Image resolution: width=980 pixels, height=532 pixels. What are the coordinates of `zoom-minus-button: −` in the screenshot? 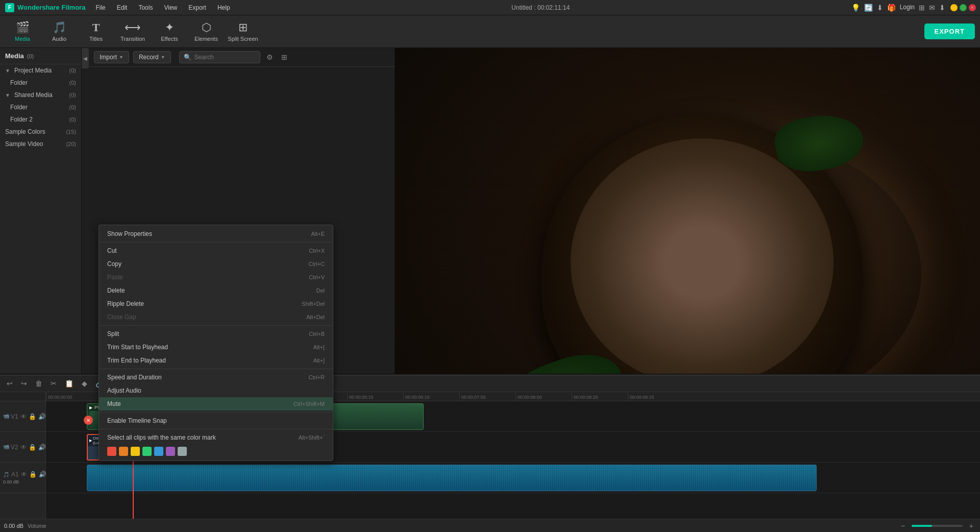 It's located at (903, 526).